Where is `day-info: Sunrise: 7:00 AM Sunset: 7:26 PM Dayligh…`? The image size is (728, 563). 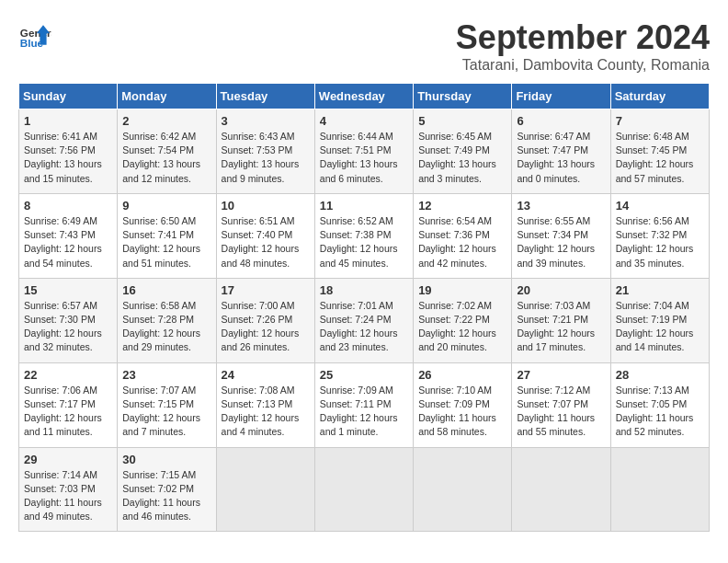
day-info: Sunrise: 7:00 AM Sunset: 7:26 PM Dayligh… is located at coordinates (266, 327).